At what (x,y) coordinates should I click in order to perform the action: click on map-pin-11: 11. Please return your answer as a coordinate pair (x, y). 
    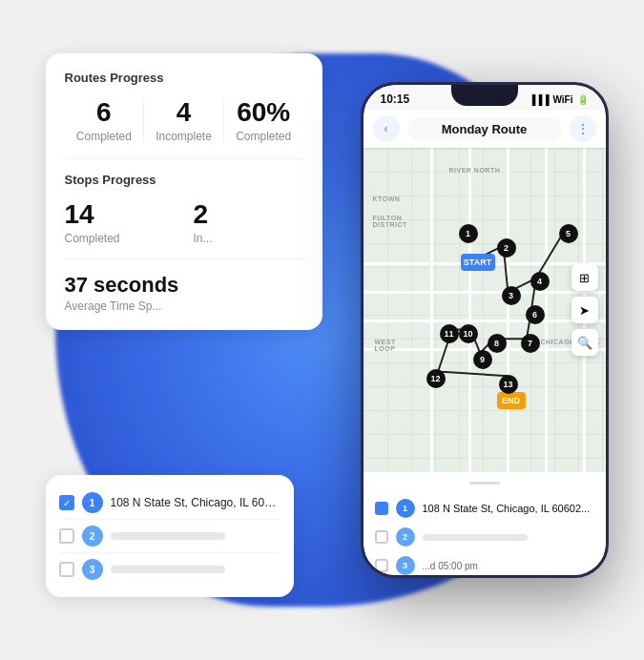
    Looking at the image, I should click on (449, 334).